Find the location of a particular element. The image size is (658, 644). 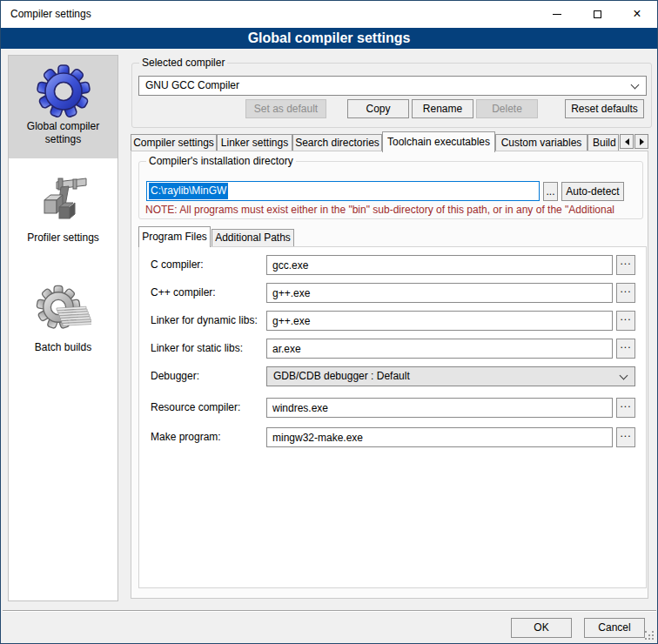

linker-static-label: Linker for static libs: is located at coordinates (197, 348).